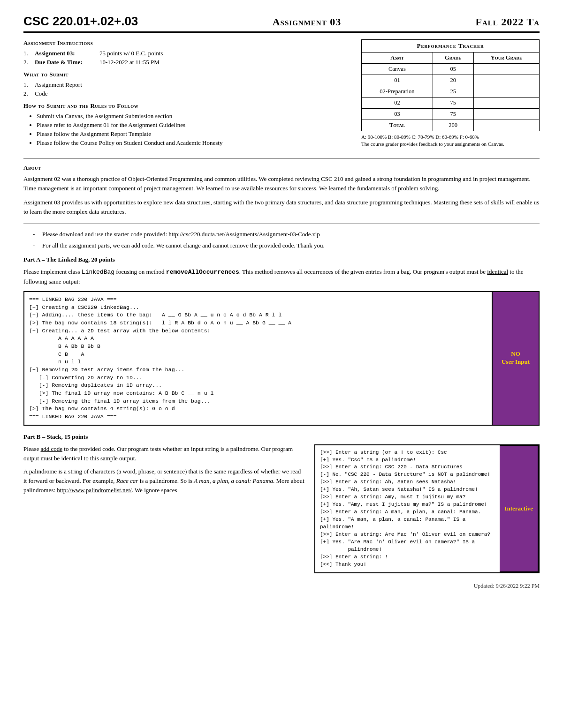  What do you see at coordinates (397, 69) in the screenshot?
I see `tracker-asmt: Canvas` at bounding box center [397, 69].